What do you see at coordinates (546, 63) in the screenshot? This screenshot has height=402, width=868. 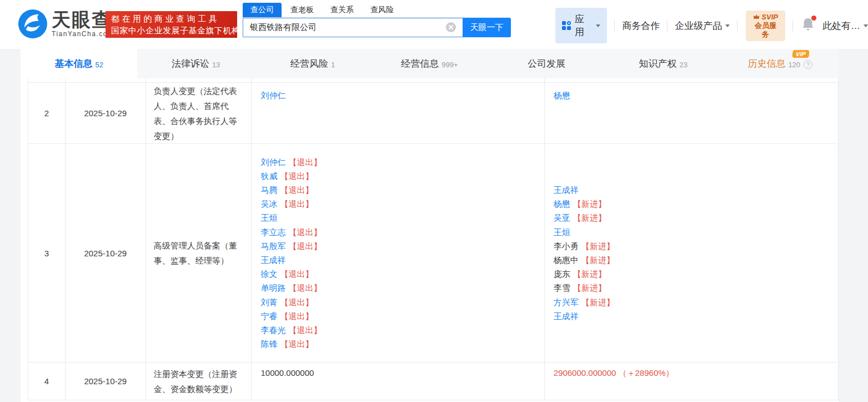 I see `section-tab: 公司发展` at bounding box center [546, 63].